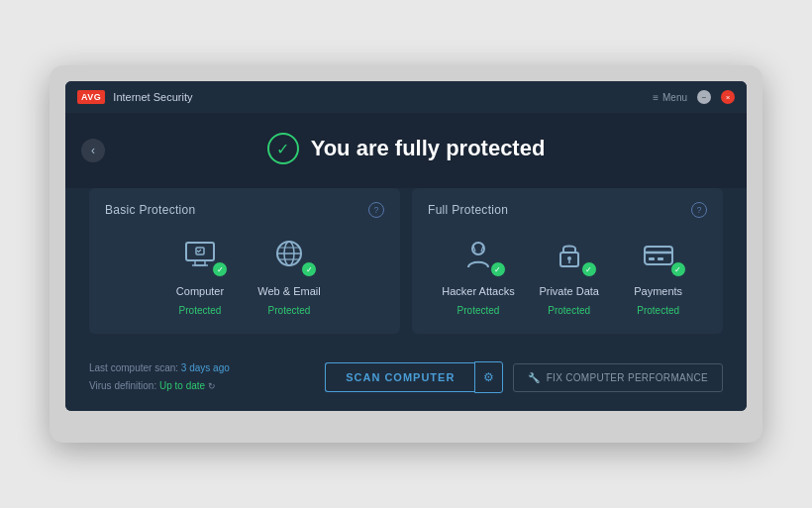 Image resolution: width=812 pixels, height=508 pixels. Describe the element at coordinates (200, 311) in the screenshot. I see `computer-status: Protected` at that location.